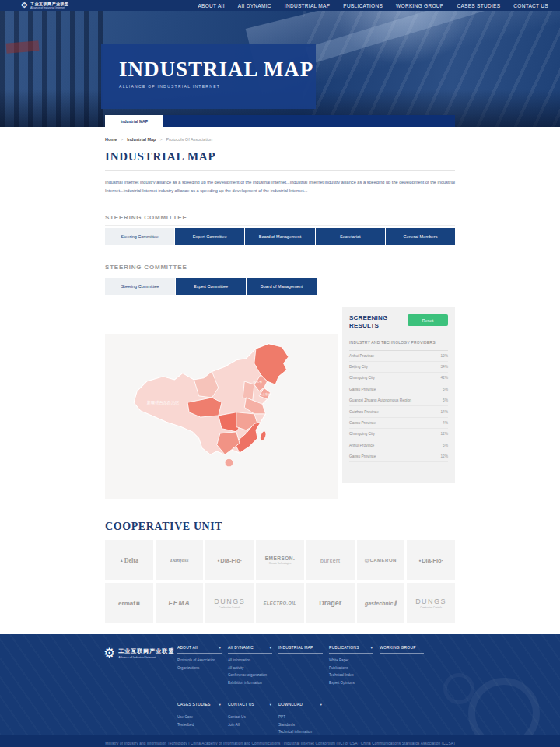 This screenshot has height=747, width=560. I want to click on footer-link-technical-information: Technical information, so click(300, 731).